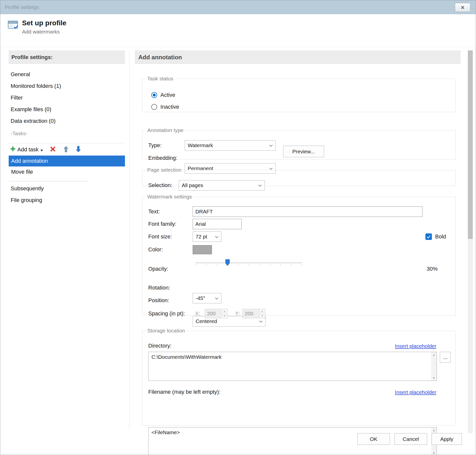  I want to click on filename-label: Filename (may be left empty):, so click(184, 392).